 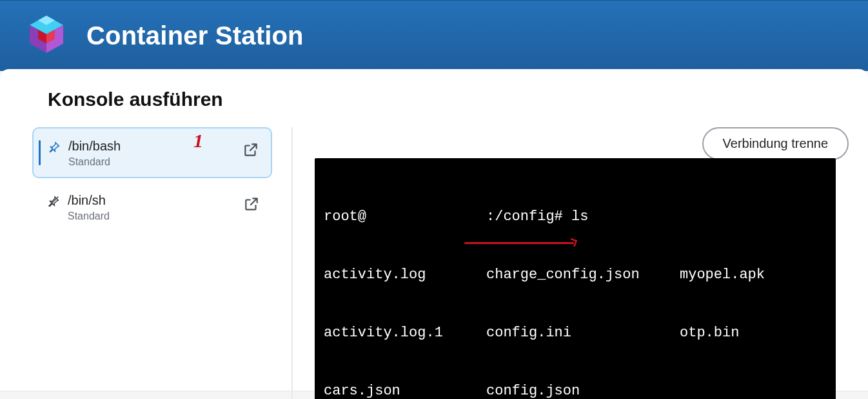 What do you see at coordinates (195, 36) in the screenshot?
I see `app-title: Container Station` at bounding box center [195, 36].